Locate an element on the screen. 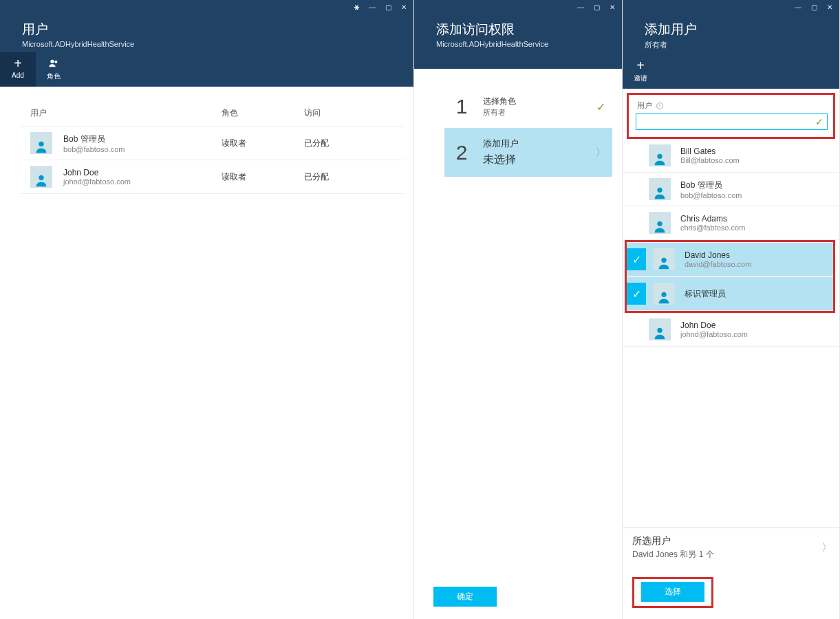  selection-highlight: ✓ David Jones david@fabtoso.com ✓ is located at coordinates (730, 276).